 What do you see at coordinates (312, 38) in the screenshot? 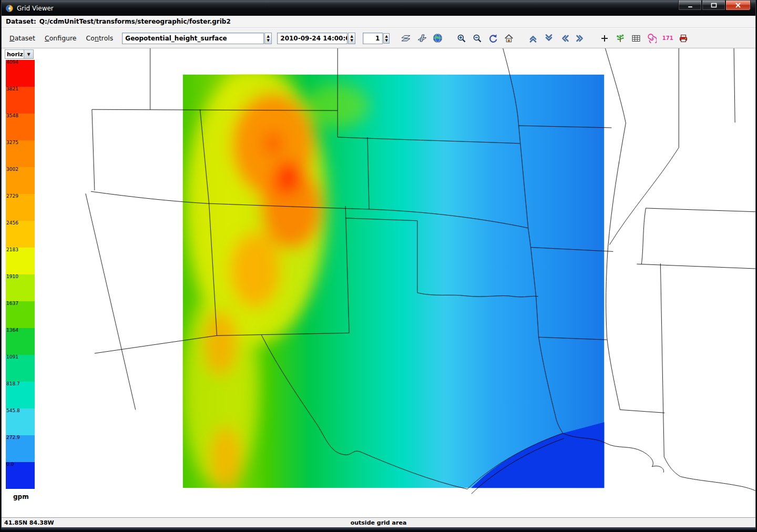
I see `time-input: 2010-09-24 14:00:00Z` at bounding box center [312, 38].